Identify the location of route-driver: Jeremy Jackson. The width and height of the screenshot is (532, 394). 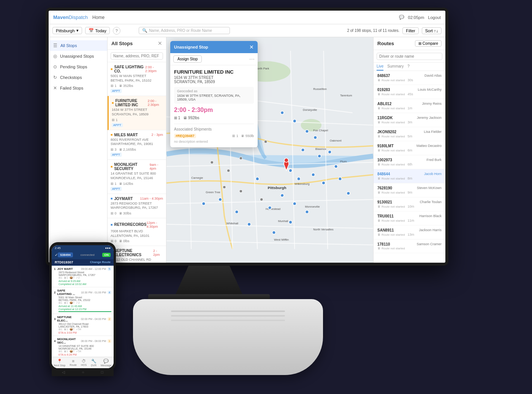
(426, 118).